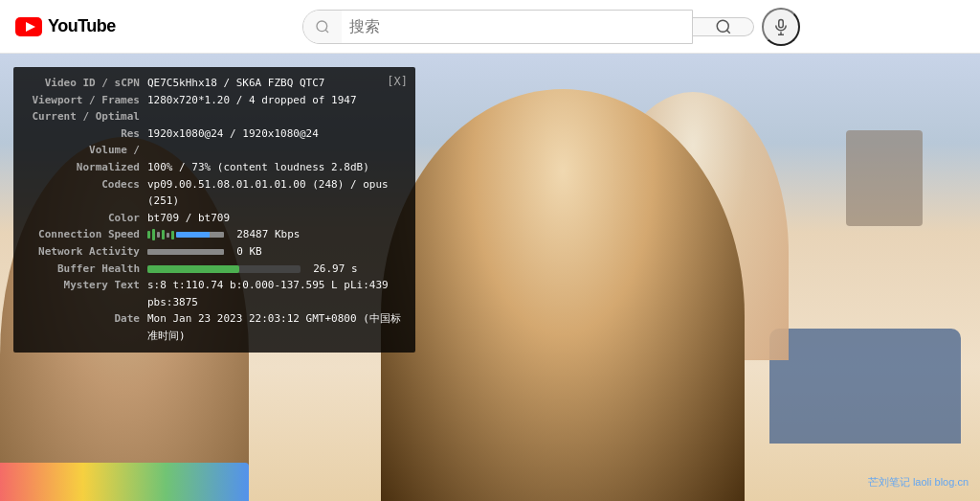 Image resolution: width=980 pixels, height=501 pixels. I want to click on bottom-banner, so click(124, 482).